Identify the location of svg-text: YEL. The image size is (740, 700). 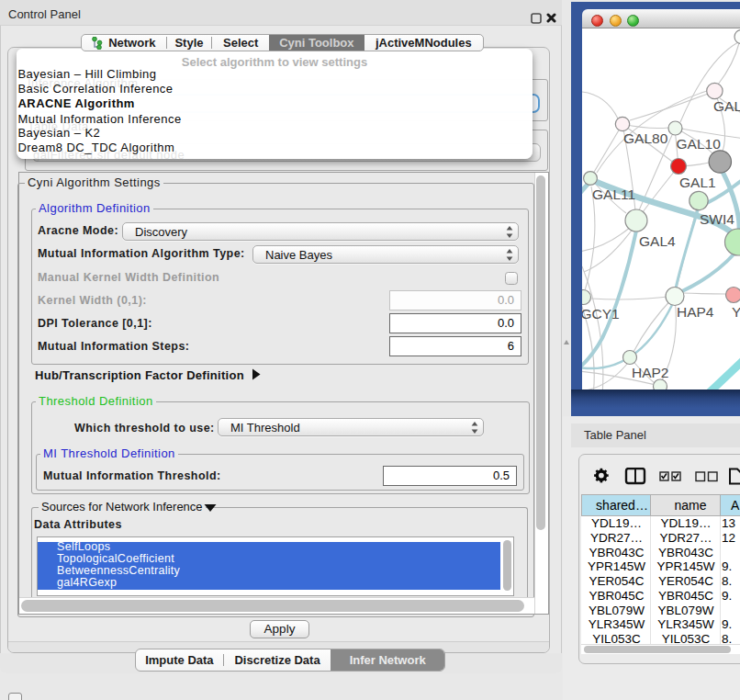
(736, 312).